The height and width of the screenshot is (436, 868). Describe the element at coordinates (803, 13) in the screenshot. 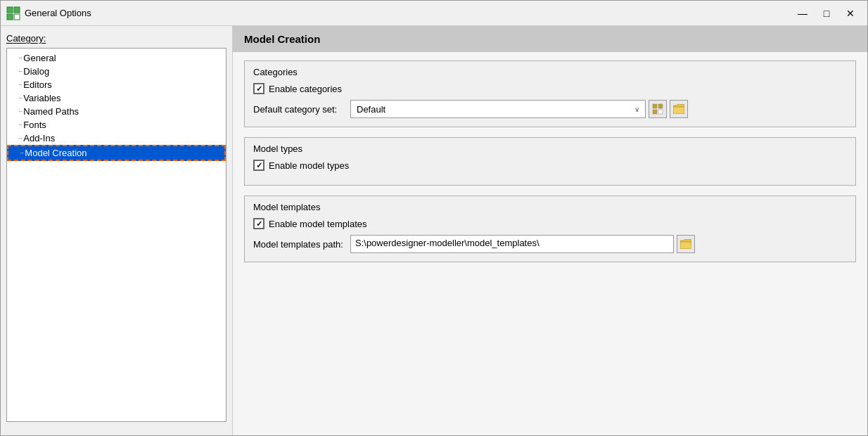

I see `minimize-button: —` at that location.